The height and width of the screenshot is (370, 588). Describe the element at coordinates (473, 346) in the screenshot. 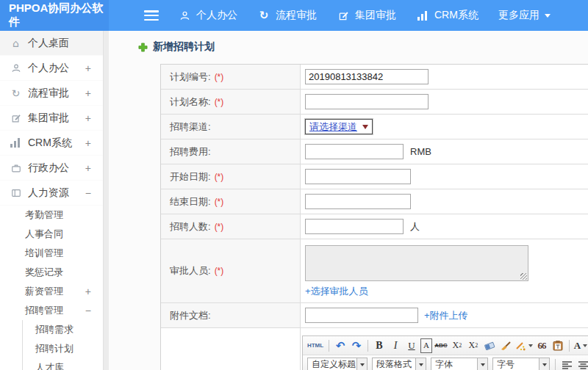

I see `subscript-button: X2` at that location.